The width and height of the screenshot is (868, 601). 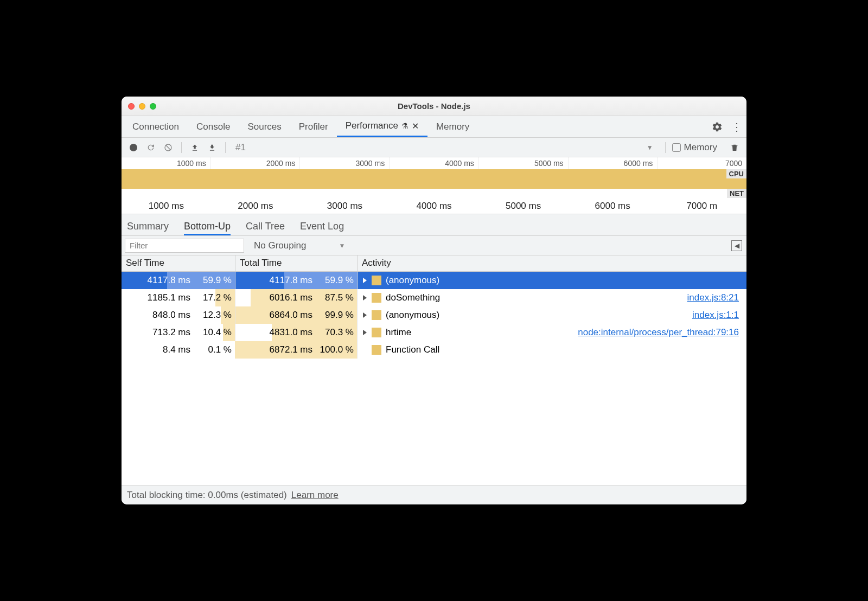 I want to click on subtab-summary: Summary, so click(x=148, y=228).